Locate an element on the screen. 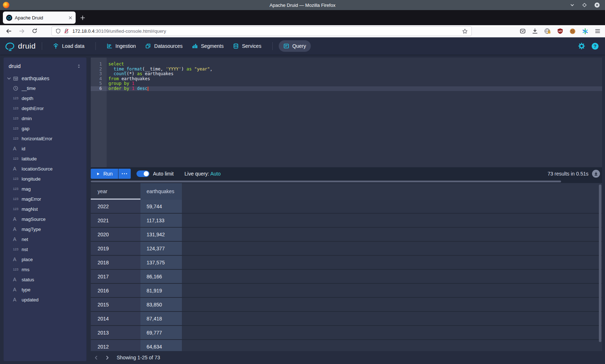 This screenshot has height=364, width=605. reload-button is located at coordinates (35, 31).